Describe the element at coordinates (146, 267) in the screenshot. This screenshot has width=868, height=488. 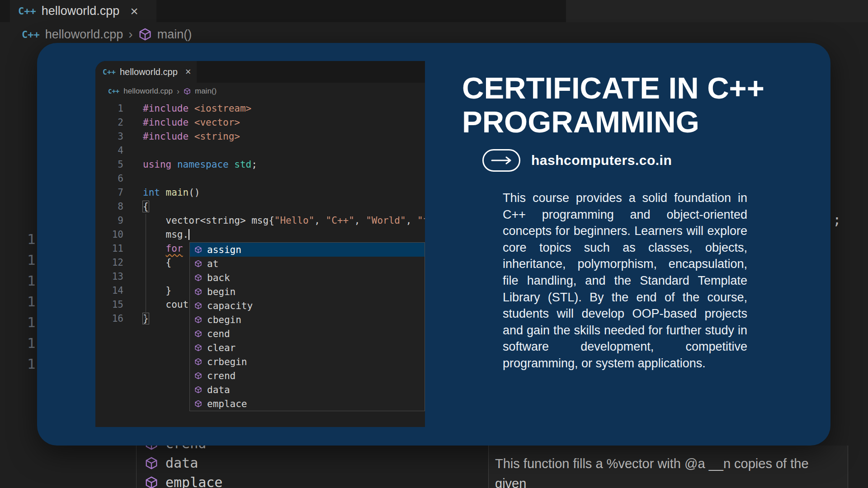
I see `indent-guide` at that location.